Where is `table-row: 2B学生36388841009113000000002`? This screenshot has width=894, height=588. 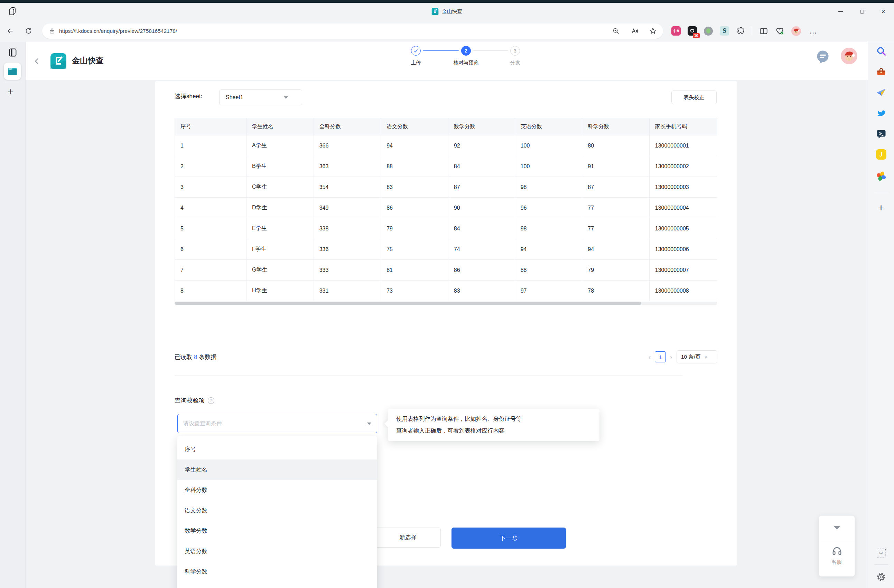 table-row: 2B学生36388841009113000000002 is located at coordinates (446, 167).